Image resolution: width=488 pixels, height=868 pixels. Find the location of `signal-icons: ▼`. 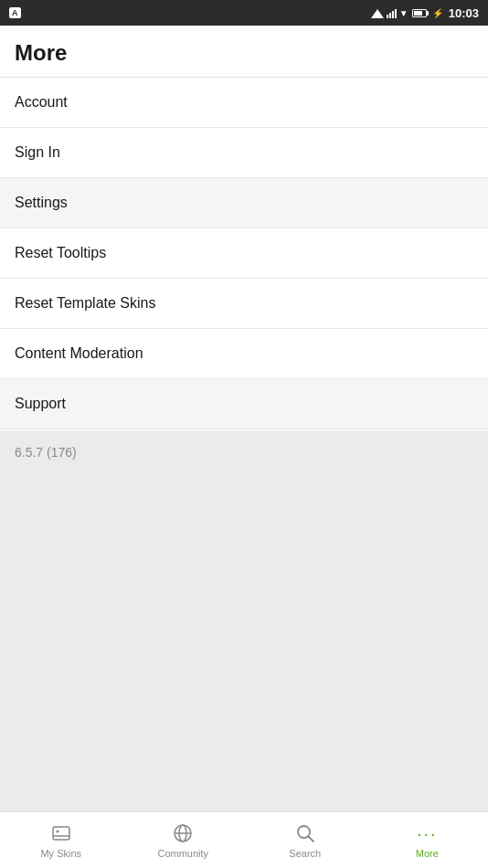

signal-icons: ▼ is located at coordinates (389, 13).